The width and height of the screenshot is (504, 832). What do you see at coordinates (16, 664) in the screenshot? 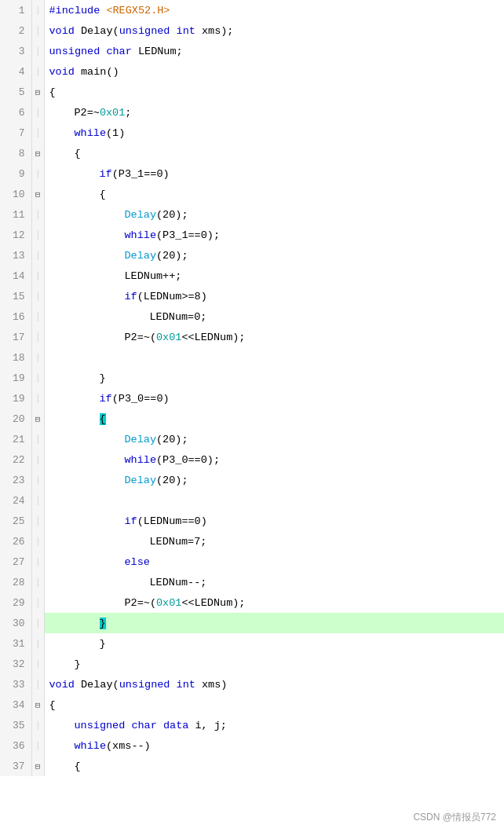
I see `line-number: 32` at bounding box center [16, 664].